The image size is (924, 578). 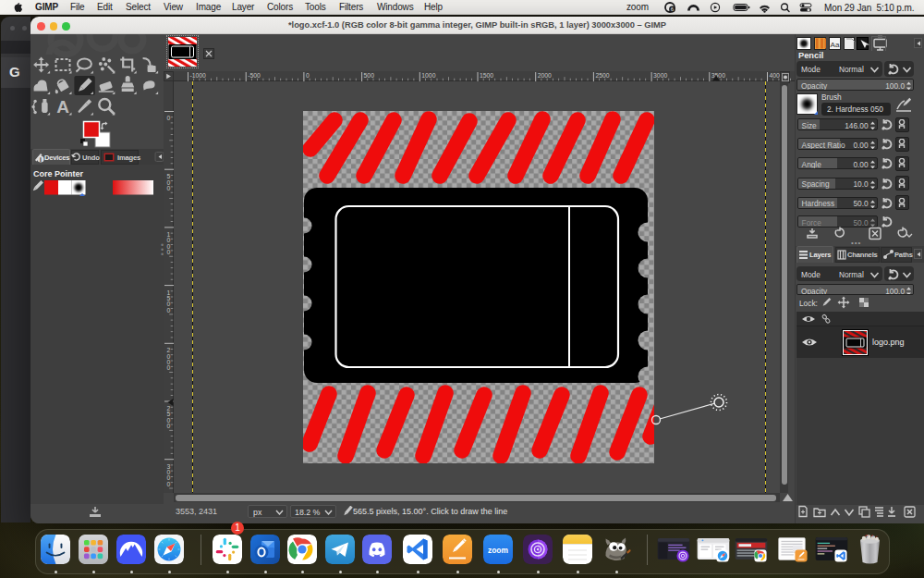 I want to click on svg-text: -500, so click(x=254, y=76).